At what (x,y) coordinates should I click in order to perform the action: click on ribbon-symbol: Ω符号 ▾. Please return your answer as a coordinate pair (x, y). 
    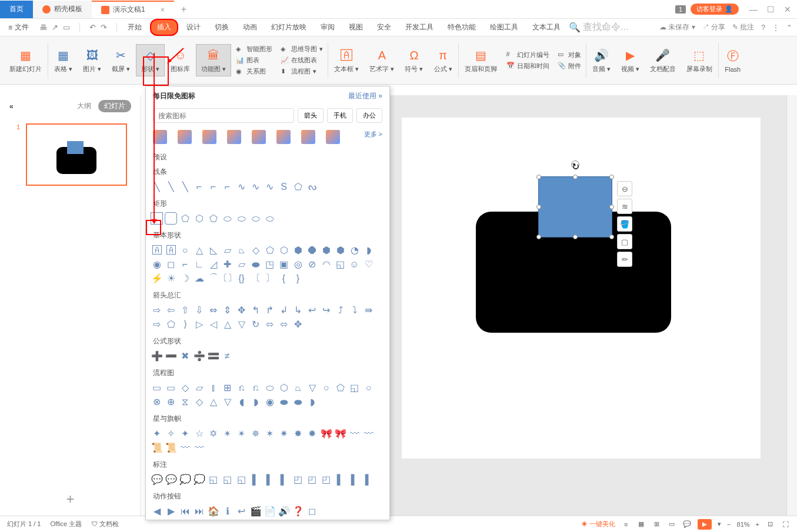
    Looking at the image, I should click on (414, 60).